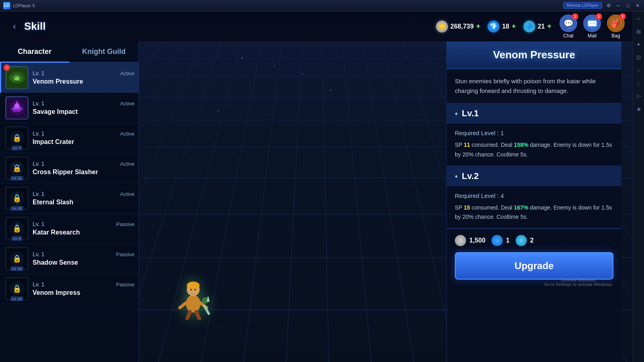  What do you see at coordinates (534, 265) in the screenshot?
I see `upgrade-label: Upgrade` at bounding box center [534, 265].